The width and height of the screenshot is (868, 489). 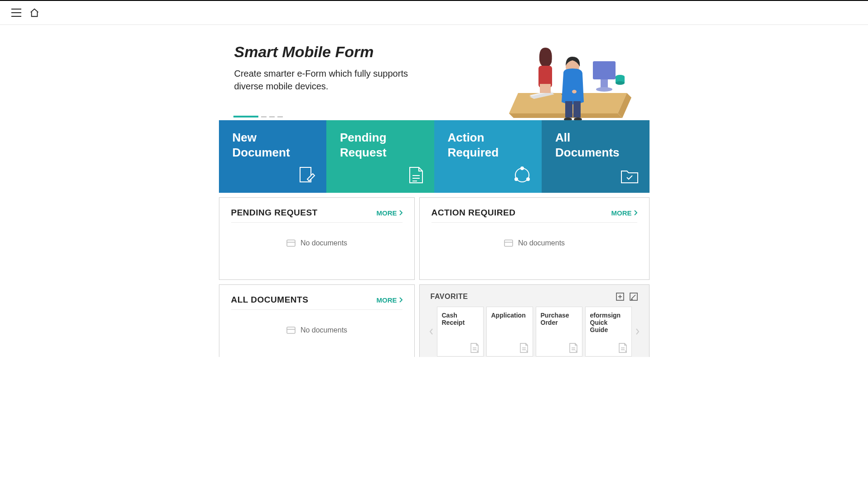 What do you see at coordinates (474, 213) in the screenshot?
I see `panel-title: ACTION REQUIRED` at bounding box center [474, 213].